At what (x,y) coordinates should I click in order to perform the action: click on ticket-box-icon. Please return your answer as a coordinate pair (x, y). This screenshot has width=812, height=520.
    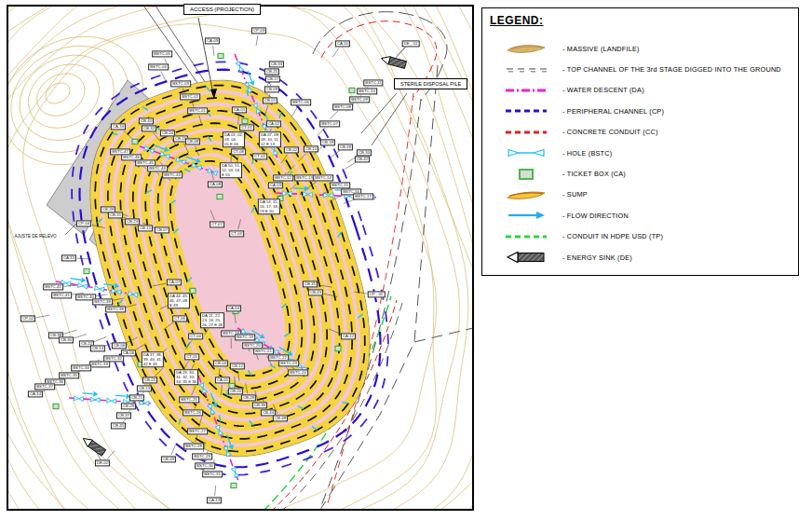
    Looking at the image, I should click on (526, 174).